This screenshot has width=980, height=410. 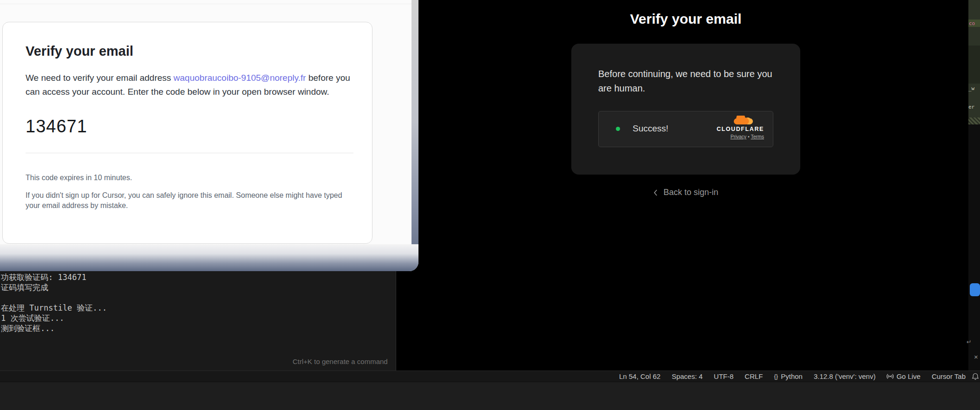 I want to click on back-to-signin-link: Back to sign-in, so click(x=686, y=192).